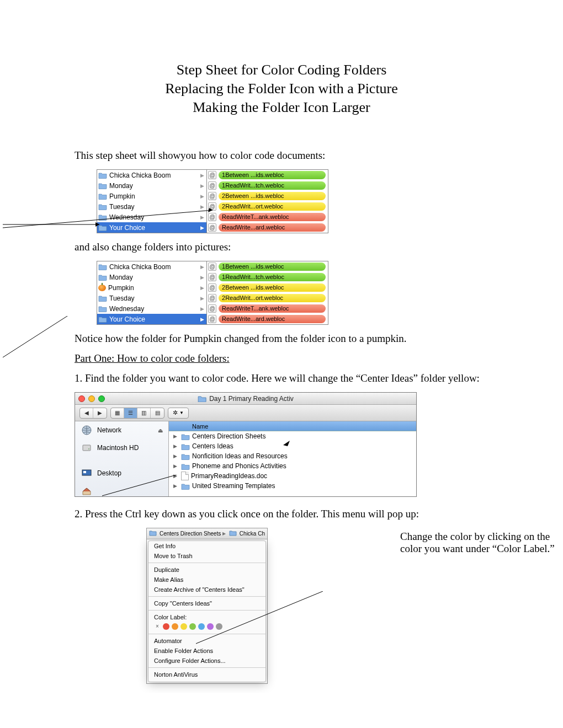 The width and height of the screenshot is (563, 728). Describe the element at coordinates (102, 288) in the screenshot. I see `pumpkin-icon` at that location.